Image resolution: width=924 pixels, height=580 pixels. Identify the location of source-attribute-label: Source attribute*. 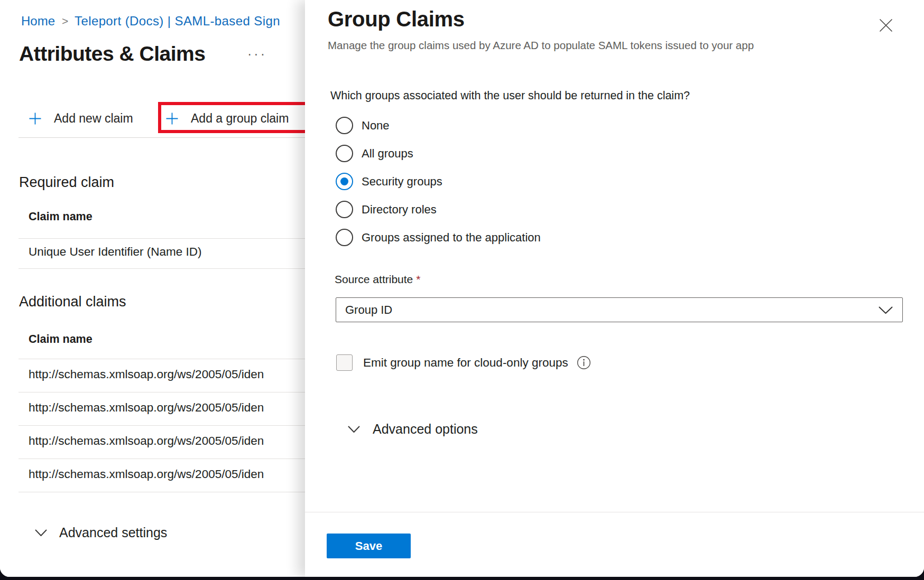
(377, 279).